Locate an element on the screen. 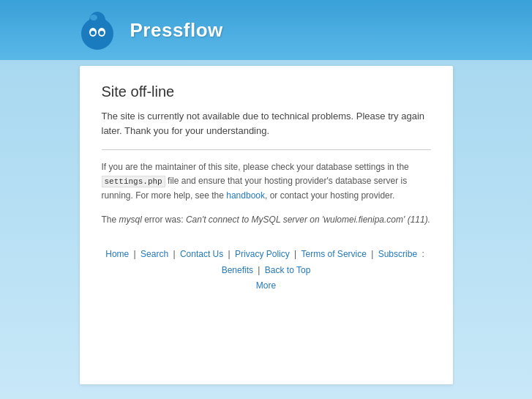 This screenshot has height=399, width=532. maintainer-intro-text: If you are the maintainer of this site, … is located at coordinates (255, 167).